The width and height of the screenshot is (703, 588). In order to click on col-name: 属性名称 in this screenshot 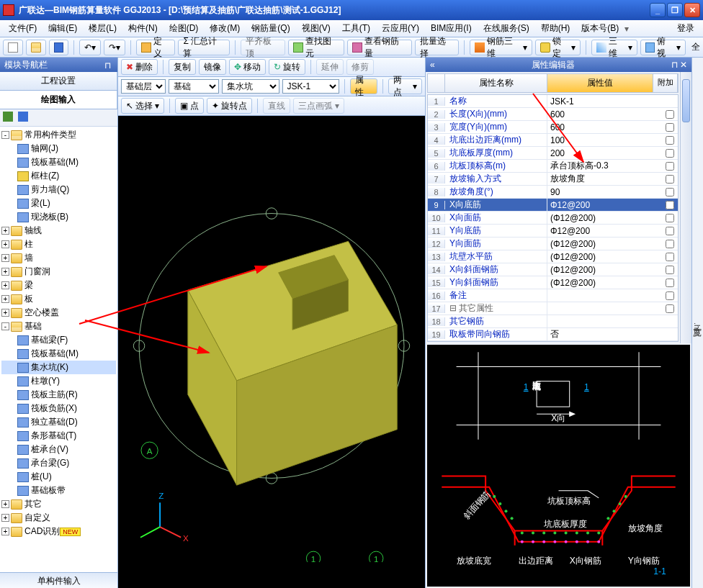, I will do `click(496, 83)`.